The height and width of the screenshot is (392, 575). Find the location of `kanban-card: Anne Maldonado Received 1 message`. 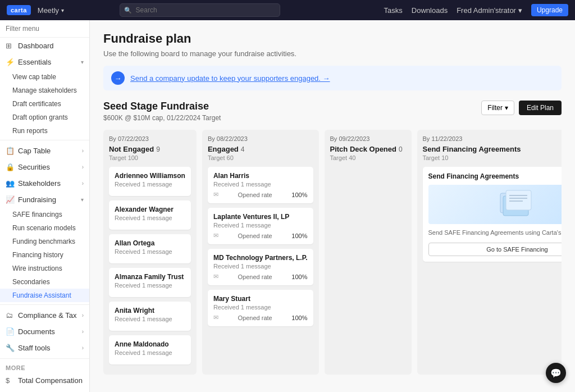

kanban-card: Anne Maldonado Received 1 message is located at coordinates (150, 350).